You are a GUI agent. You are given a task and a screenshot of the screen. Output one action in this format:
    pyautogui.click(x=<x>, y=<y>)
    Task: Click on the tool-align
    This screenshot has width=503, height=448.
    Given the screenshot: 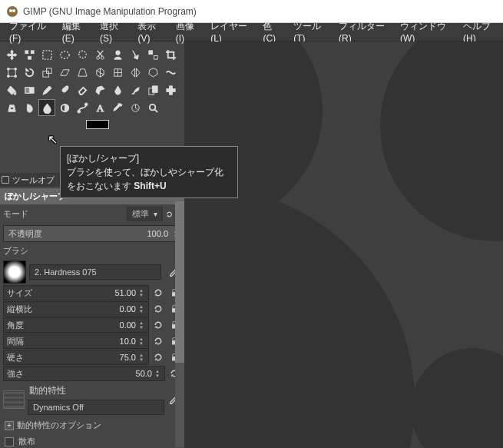 What is the action you would take?
    pyautogui.click(x=29, y=55)
    